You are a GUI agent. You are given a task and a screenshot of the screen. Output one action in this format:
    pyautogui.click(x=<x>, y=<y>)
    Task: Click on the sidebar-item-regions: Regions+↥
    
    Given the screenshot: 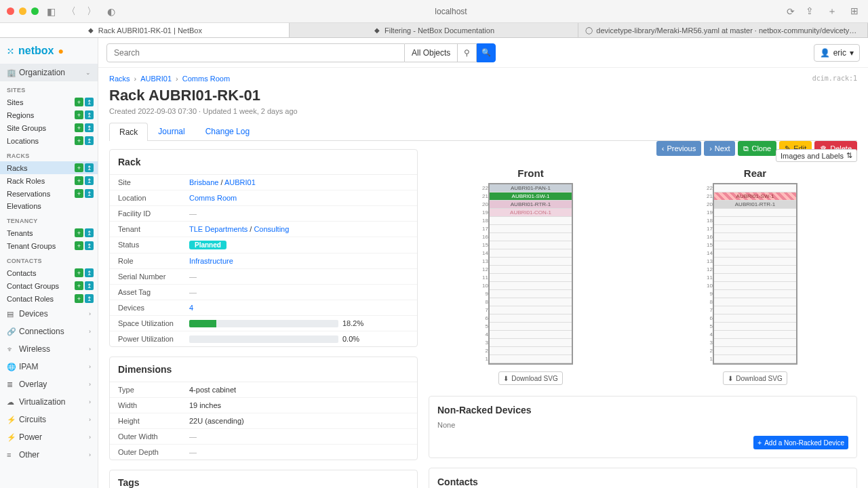 What is the action you would take?
    pyautogui.click(x=49, y=115)
    